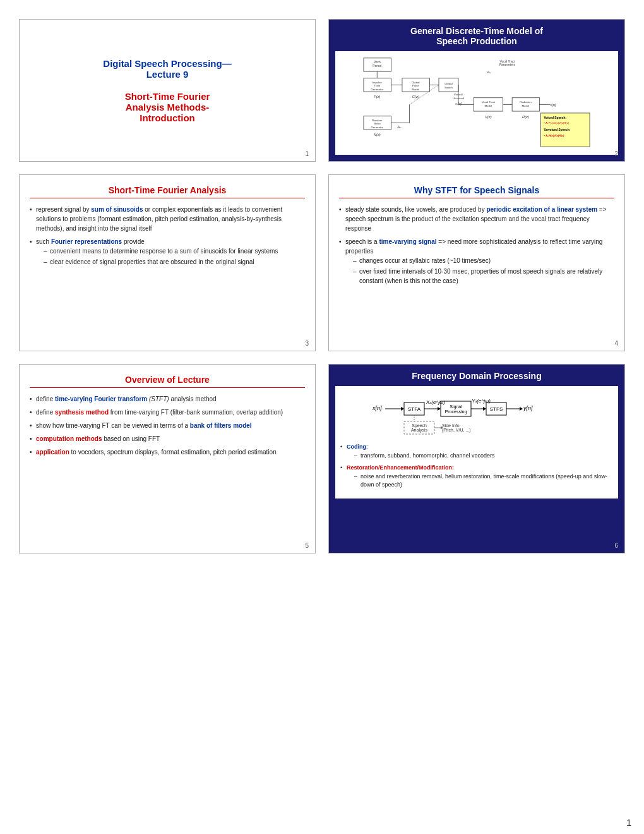 The image size is (644, 834). I want to click on slide3-sub-2: clear evidence of signal properties that…, so click(174, 262).